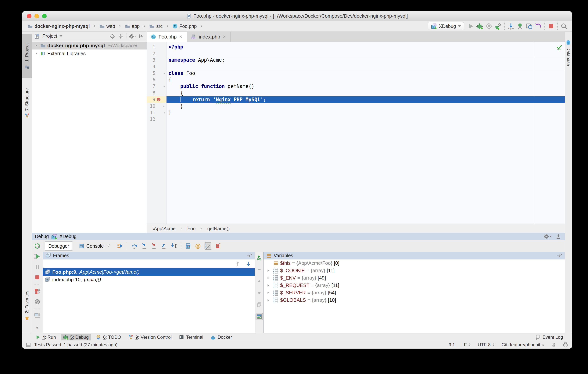  What do you see at coordinates (558, 237) in the screenshot?
I see `hide-debug-panel-button` at bounding box center [558, 237].